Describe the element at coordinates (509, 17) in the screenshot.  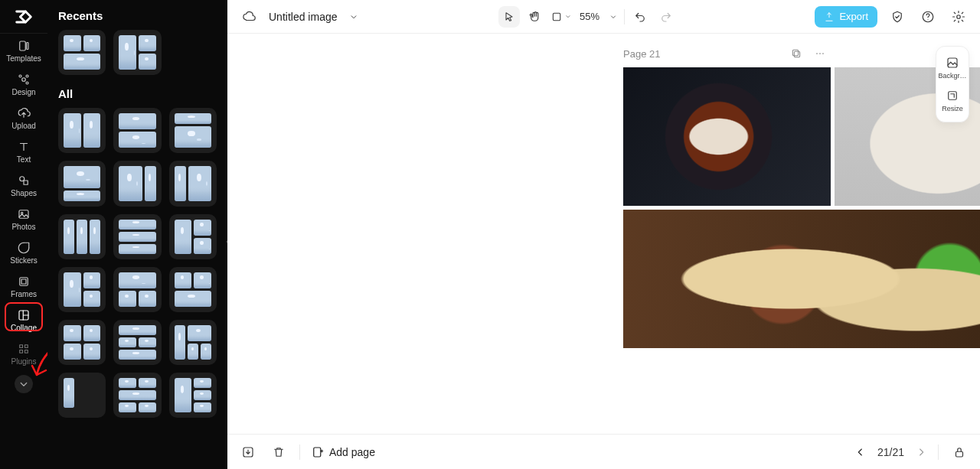
I see `select-tool` at that location.